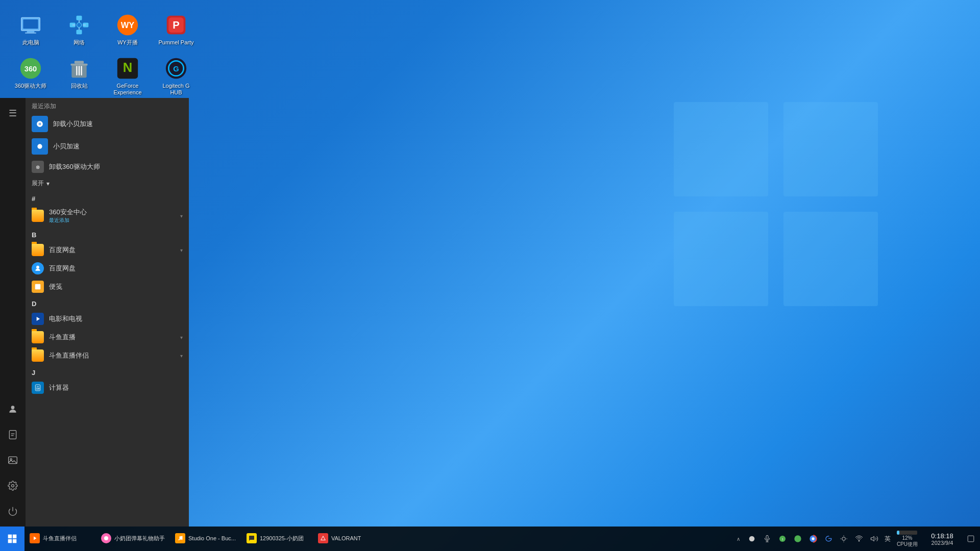  Describe the element at coordinates (38, 356) in the screenshot. I see `douyu-companion-folder-icon` at that location.